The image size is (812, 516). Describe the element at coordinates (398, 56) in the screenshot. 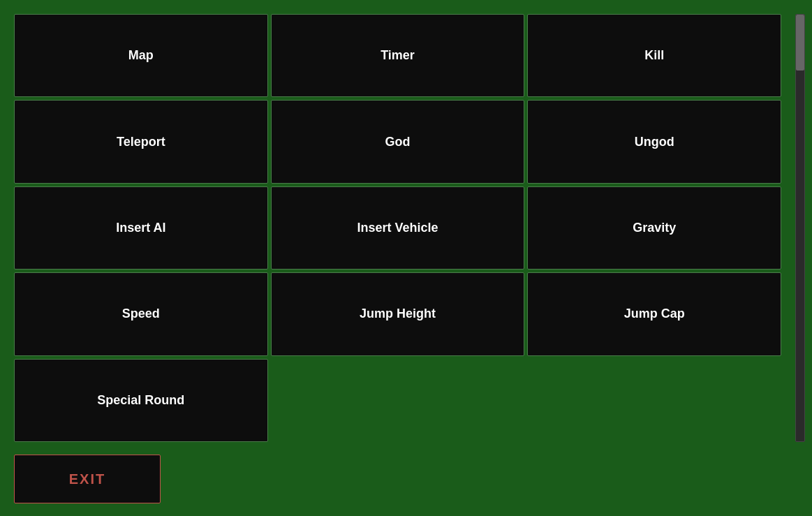

I see `timer-label: Timer` at that location.